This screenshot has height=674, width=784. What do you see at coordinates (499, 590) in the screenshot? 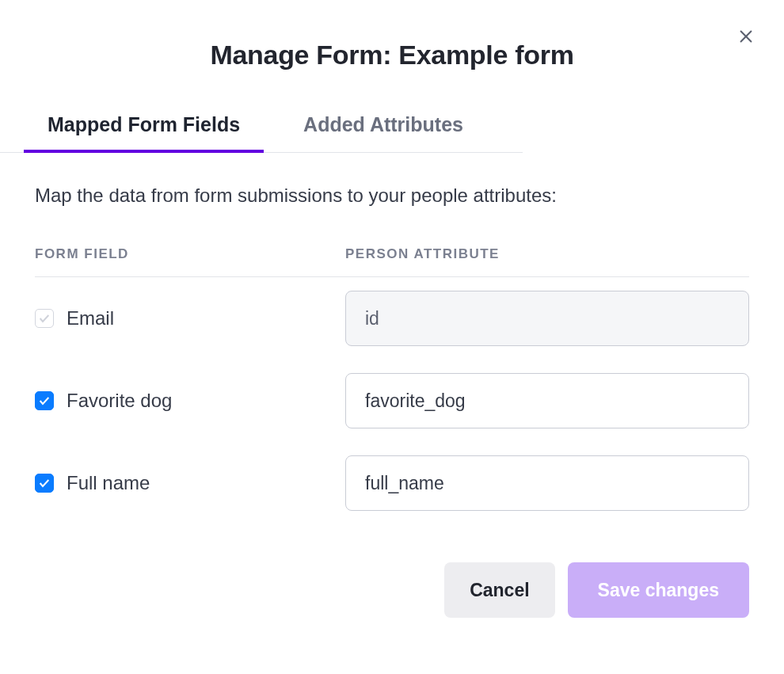
I see `cancel-button: Cancel` at bounding box center [499, 590].